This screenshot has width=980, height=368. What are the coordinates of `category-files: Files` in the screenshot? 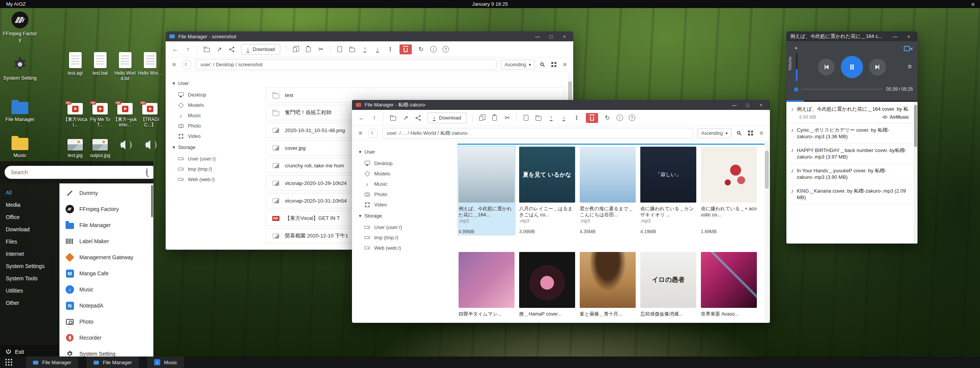 It's located at (30, 242).